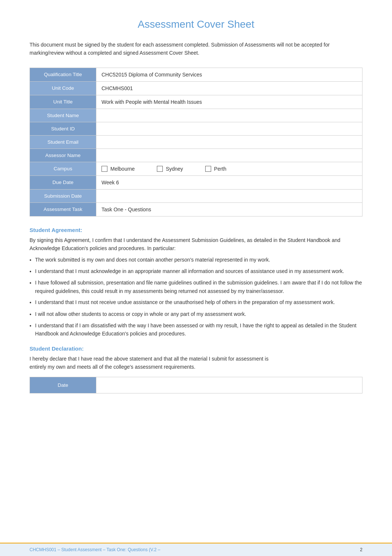 The width and height of the screenshot is (392, 556). What do you see at coordinates (196, 245) in the screenshot?
I see `student-agreement-intro: By signing this Agreement, I confirm tha…` at bounding box center [196, 245].